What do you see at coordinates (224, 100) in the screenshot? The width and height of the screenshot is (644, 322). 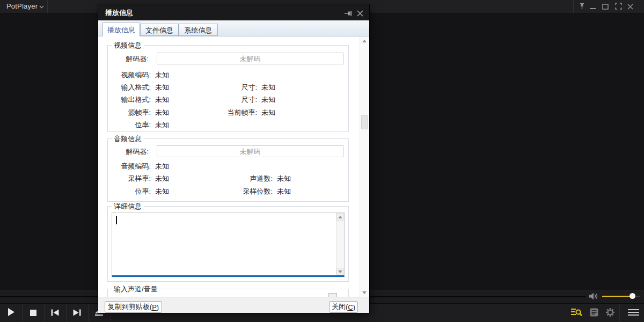 I see `info-row: 输出格式:未知 尺寸:未知` at bounding box center [224, 100].